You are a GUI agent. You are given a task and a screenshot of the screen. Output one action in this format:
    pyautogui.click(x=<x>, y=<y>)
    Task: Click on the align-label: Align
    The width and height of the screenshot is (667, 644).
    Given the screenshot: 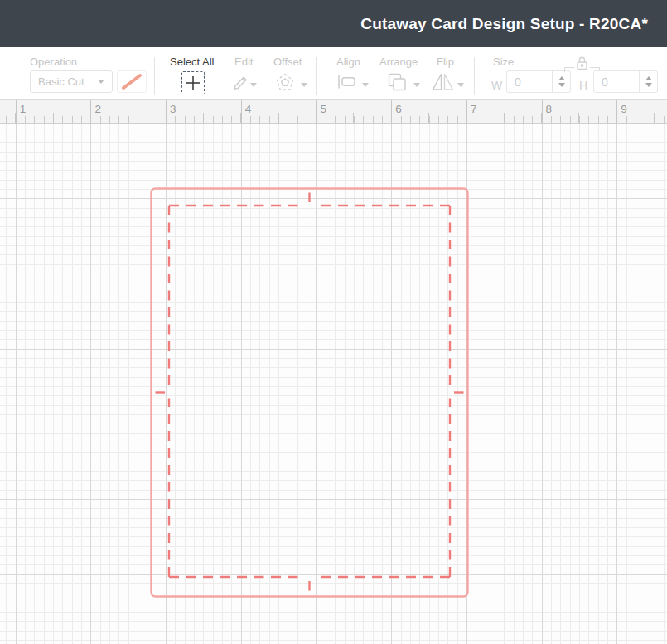 What is the action you would take?
    pyautogui.click(x=348, y=61)
    